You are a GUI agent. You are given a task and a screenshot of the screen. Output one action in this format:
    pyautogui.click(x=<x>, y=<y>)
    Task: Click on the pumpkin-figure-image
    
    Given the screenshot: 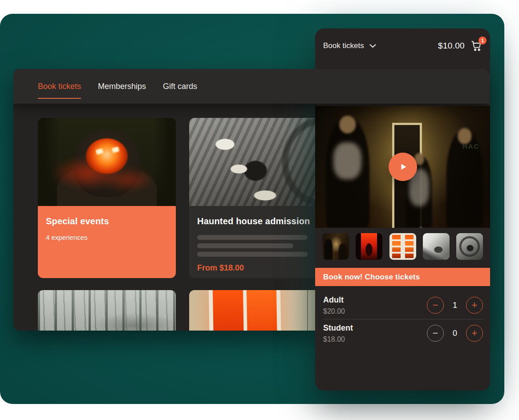 What is the action you would take?
    pyautogui.click(x=107, y=162)
    